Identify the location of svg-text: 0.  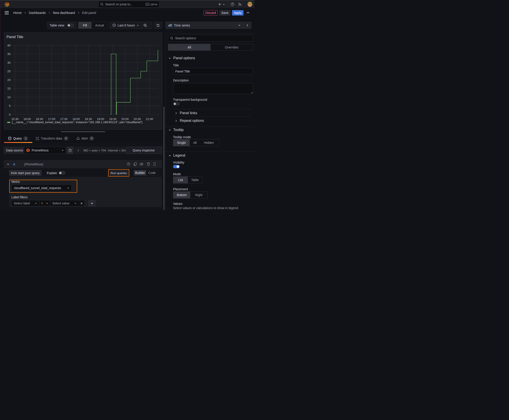
(10, 114).